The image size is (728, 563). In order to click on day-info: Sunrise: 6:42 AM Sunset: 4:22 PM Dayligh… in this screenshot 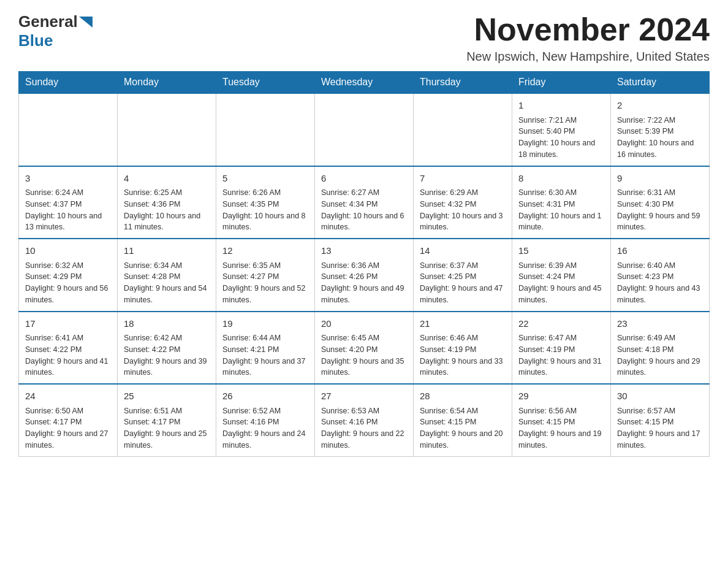, I will do `click(167, 356)`.